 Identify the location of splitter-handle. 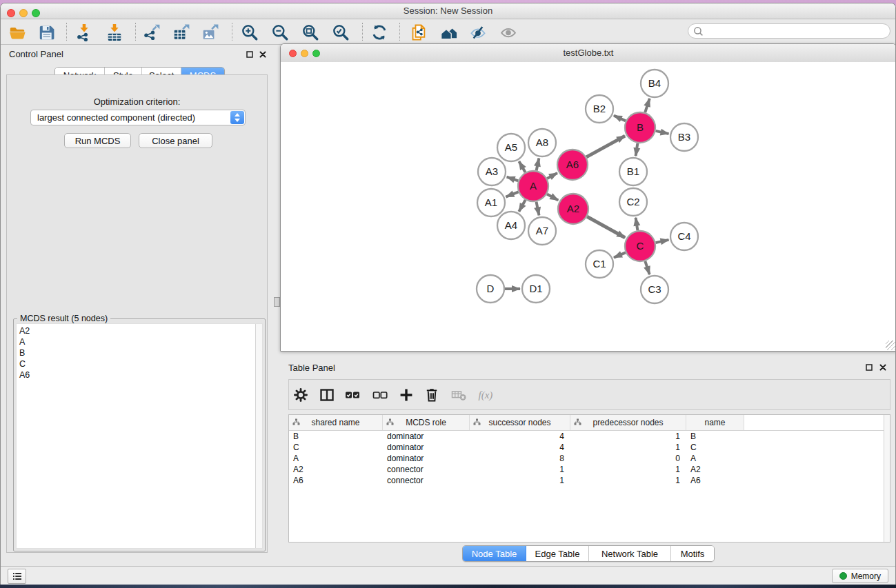
(277, 302).